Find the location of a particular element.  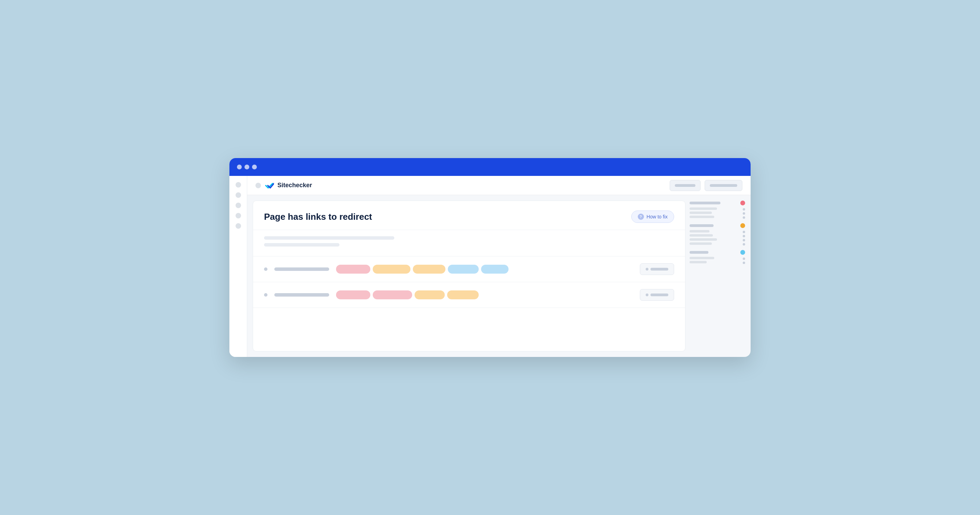

how-to-fix-label: How to fix is located at coordinates (657, 217).